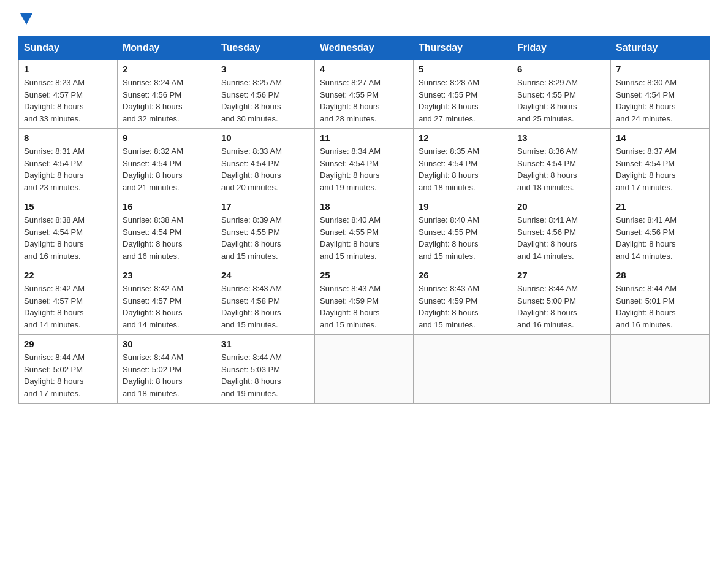  What do you see at coordinates (561, 163) in the screenshot?
I see `calendar-day-cell: 13 Sunrise: 8:36 AM Sunset: 4:54 PM Dayl…` at bounding box center [561, 163].